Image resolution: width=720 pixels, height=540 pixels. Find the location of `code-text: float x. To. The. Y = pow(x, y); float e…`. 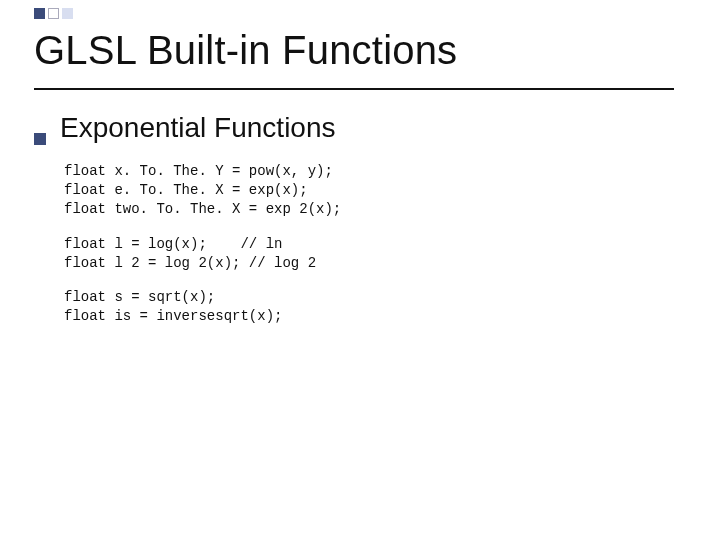

code-text: float x. To. The. Y = pow(x, y); float e… is located at coordinates (372, 190).